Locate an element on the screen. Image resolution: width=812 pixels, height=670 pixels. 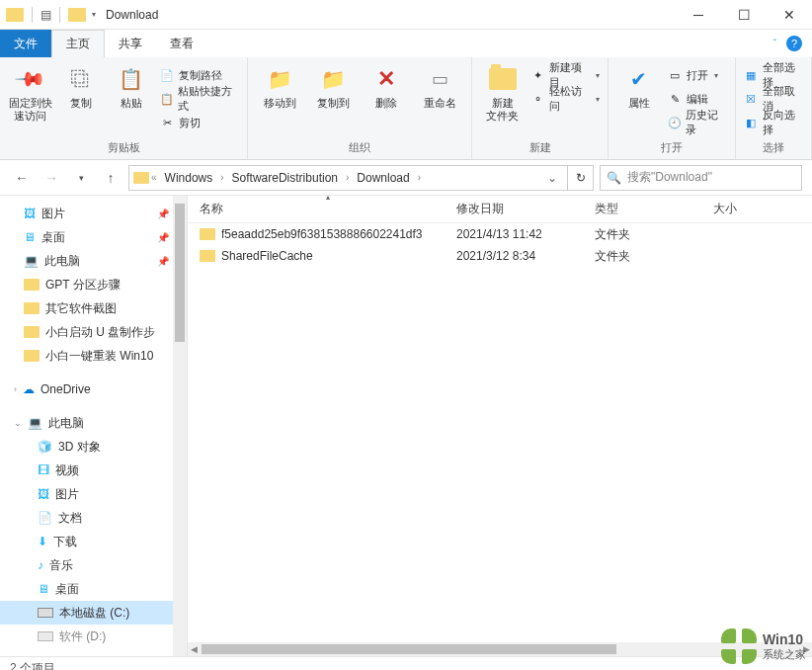
sidebar-item-local-disk-c: 本地磁盘 (C:) is located at coordinates (93, 613).